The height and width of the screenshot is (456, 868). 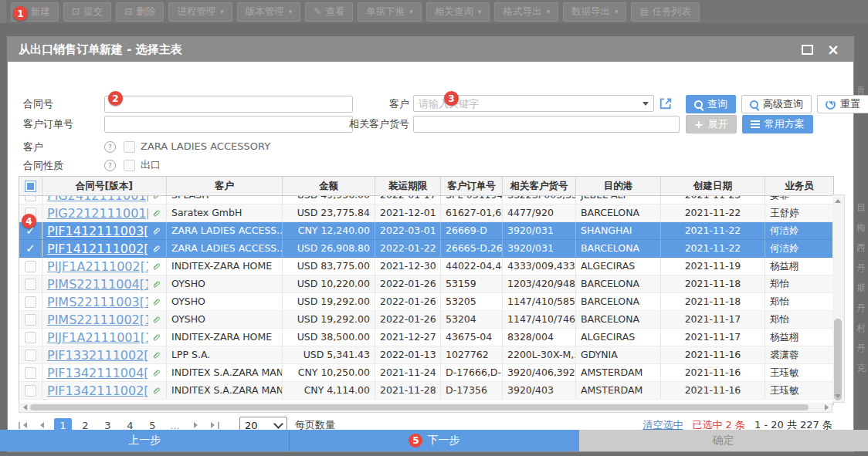 I want to click on toolbar-button: 单据下推 ▾, so click(x=389, y=12).